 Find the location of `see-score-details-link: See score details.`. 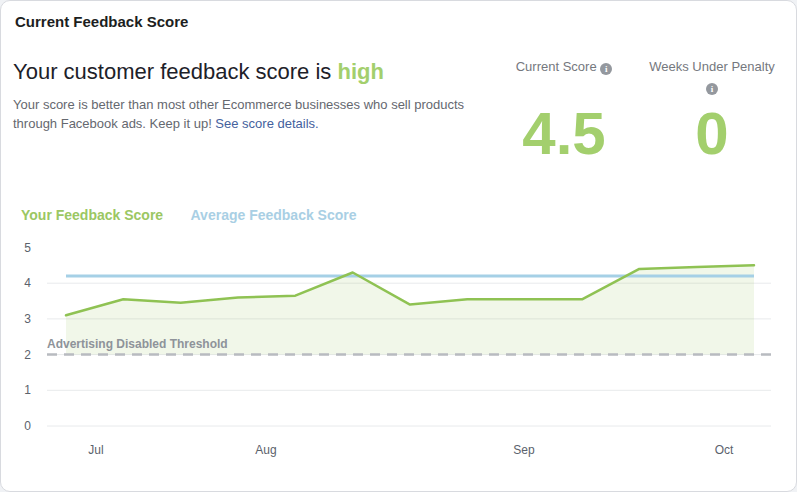

see-score-details-link: See score details. is located at coordinates (266, 124).